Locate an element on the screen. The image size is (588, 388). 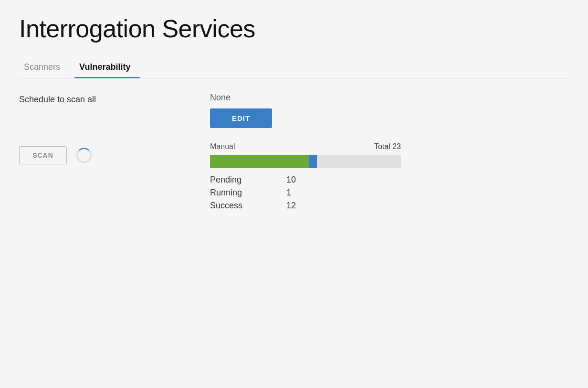
schedule-value: None is located at coordinates (241, 97).